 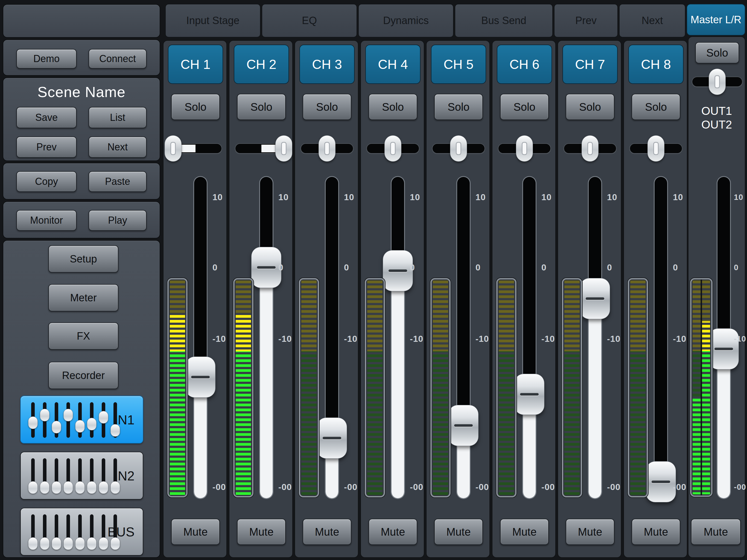 I want to click on scene-save-button: Save, so click(x=47, y=118).